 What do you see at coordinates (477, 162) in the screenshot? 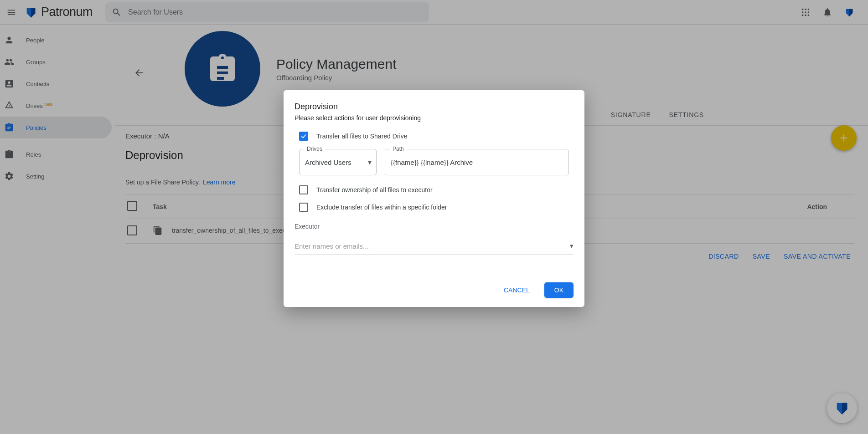
I see `path-input` at bounding box center [477, 162].